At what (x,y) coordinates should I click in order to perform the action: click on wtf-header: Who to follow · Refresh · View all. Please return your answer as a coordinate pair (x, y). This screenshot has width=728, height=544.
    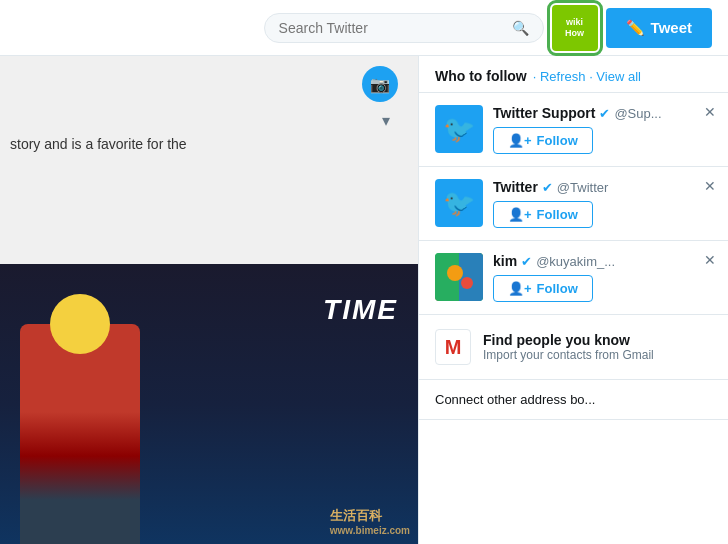
    Looking at the image, I should click on (574, 74).